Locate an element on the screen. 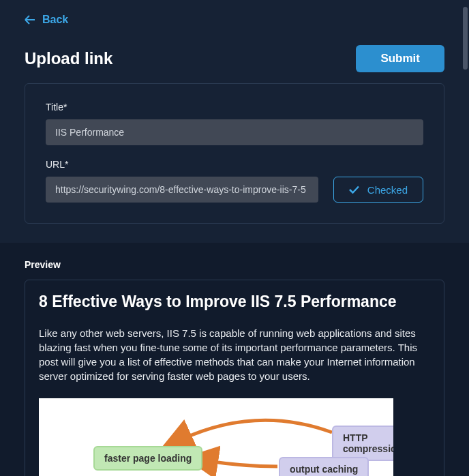 This screenshot has height=476, width=469. back-label: Back is located at coordinates (55, 20).